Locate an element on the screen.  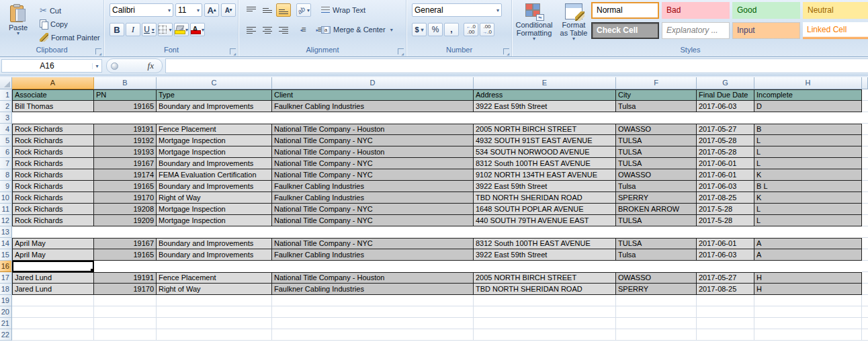
row-header-2: 2 is located at coordinates (6, 106).